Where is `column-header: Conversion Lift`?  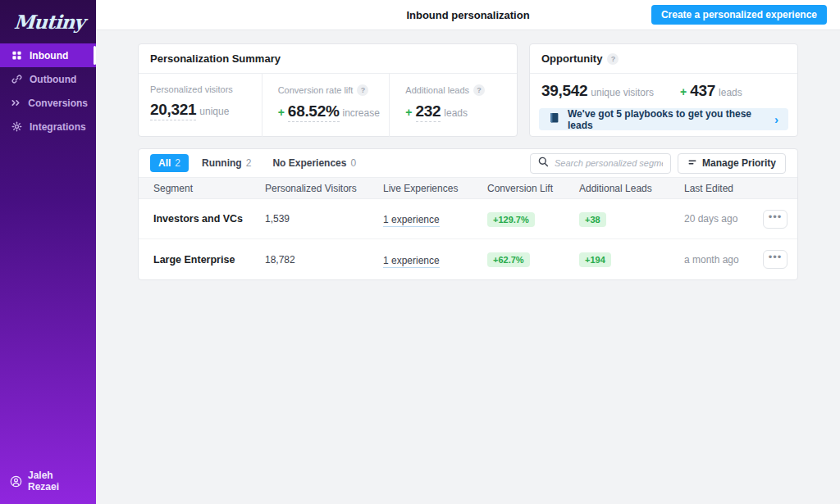
column-header: Conversion Lift is located at coordinates (533, 188).